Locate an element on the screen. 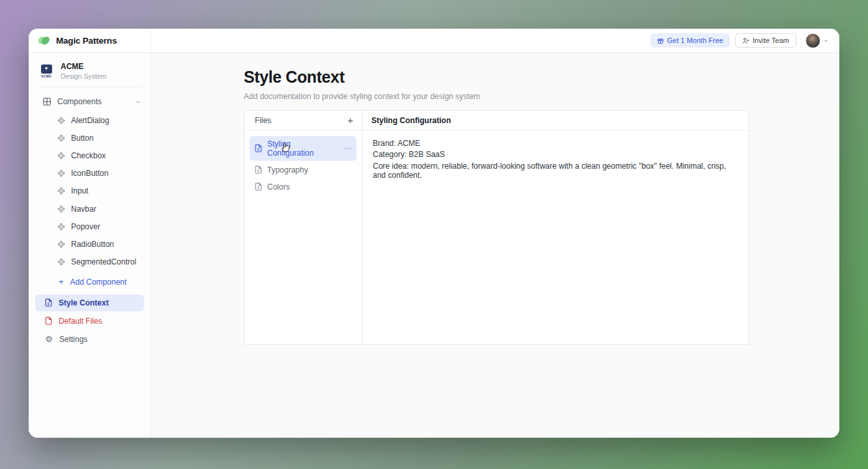  add-component-label: Add Component is located at coordinates (99, 282).